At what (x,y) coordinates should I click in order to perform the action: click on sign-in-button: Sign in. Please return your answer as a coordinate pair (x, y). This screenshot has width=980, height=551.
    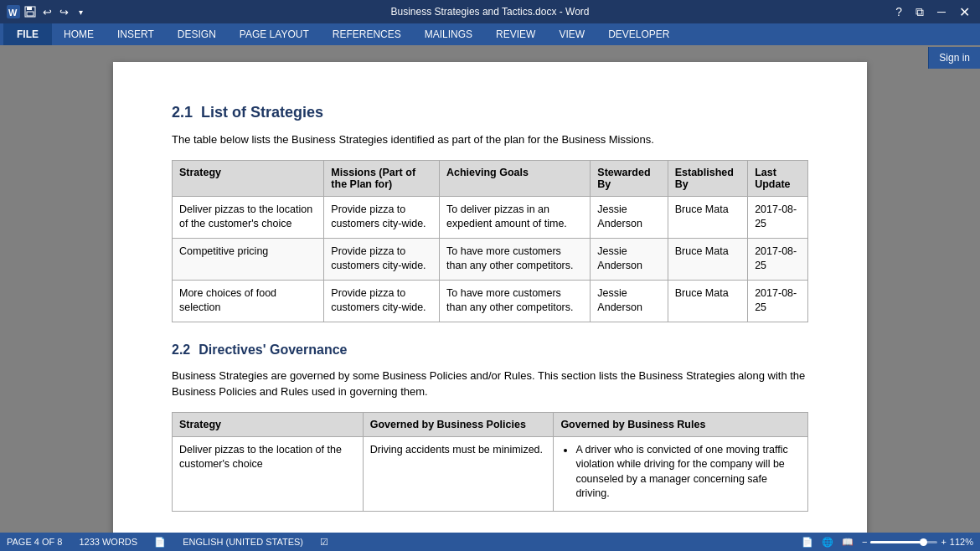
    Looking at the image, I should click on (954, 58).